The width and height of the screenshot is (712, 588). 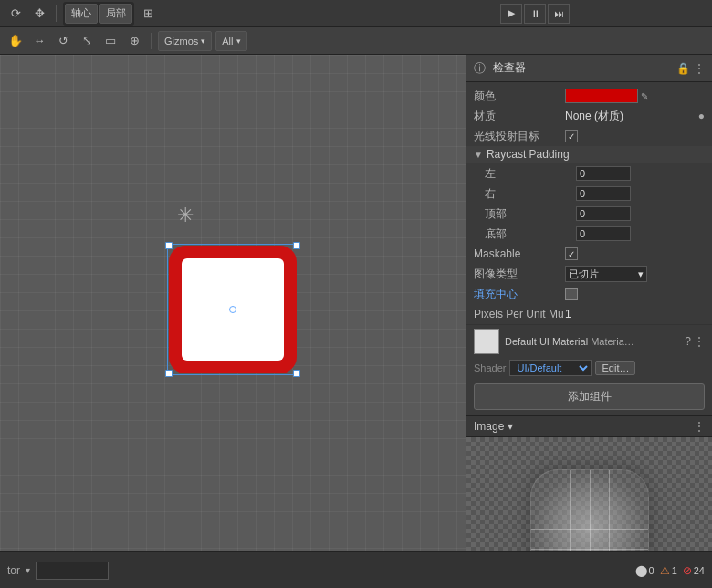 I want to click on image-section-header: Image ▾ ⋮, so click(x=590, y=427).